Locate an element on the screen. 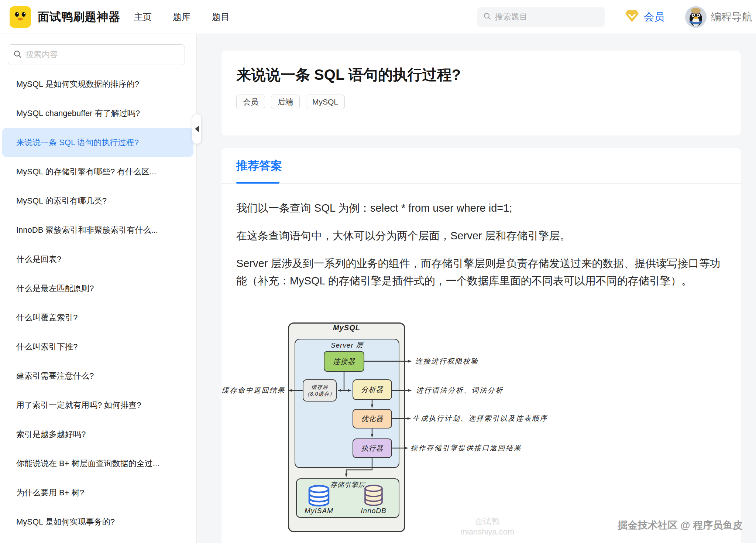 The width and height of the screenshot is (756, 543). tag-backend: 后端 is located at coordinates (285, 102).